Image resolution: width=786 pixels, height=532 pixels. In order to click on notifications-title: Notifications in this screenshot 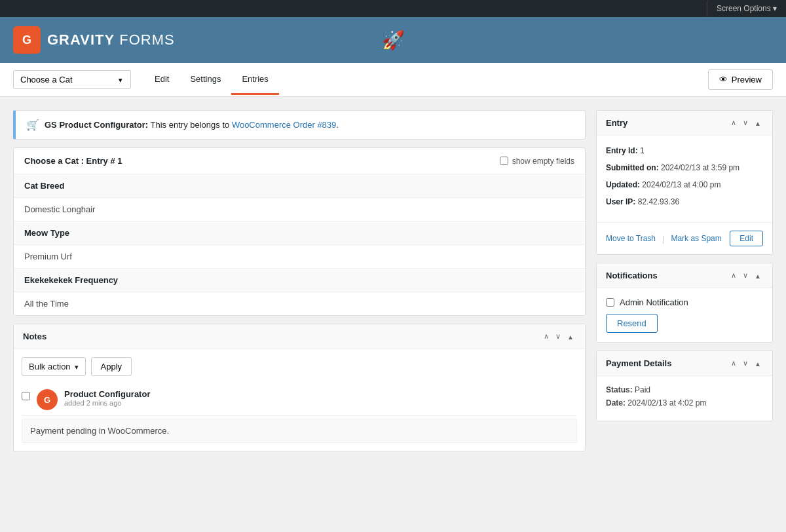, I will do `click(631, 275)`.